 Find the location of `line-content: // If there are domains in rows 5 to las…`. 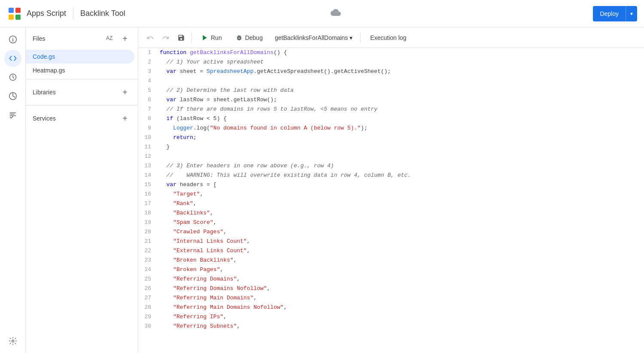

line-content: // If there are domains in rows 5 to las… is located at coordinates (402, 109).